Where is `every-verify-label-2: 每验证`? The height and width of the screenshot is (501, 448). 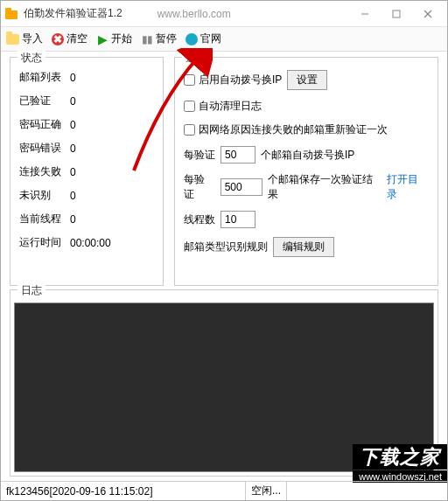 every-verify-label-2: 每验证 is located at coordinates (200, 187).